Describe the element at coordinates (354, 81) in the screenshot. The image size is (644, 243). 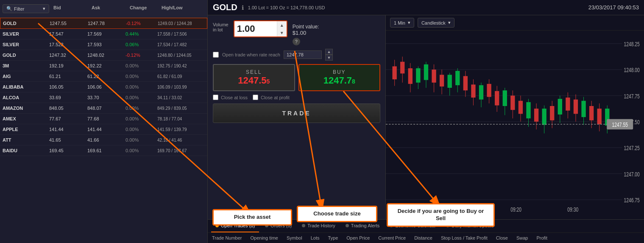
I see `buy-price-small: 8` at that location.